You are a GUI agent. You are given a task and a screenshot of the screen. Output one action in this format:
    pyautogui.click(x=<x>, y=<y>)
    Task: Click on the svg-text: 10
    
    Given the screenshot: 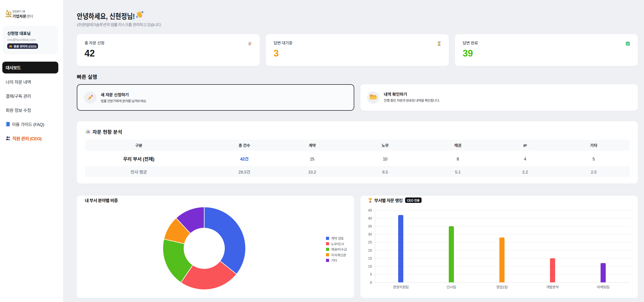 What is the action you would take?
    pyautogui.click(x=370, y=266)
    